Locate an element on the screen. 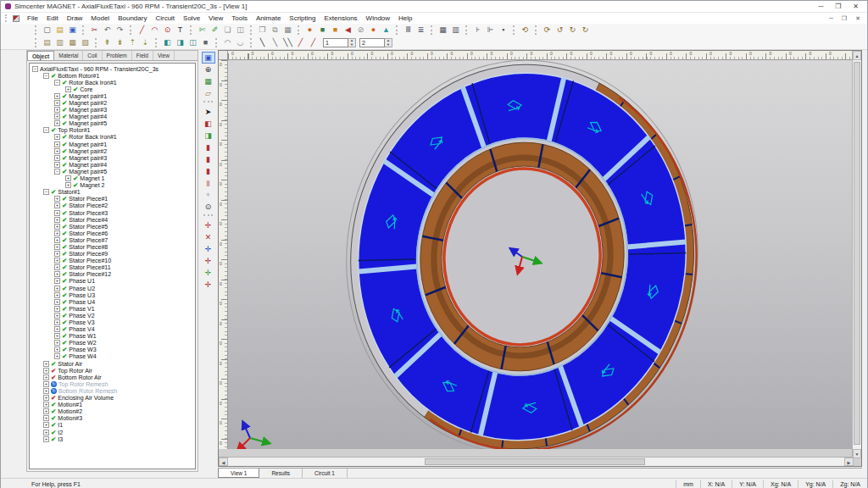 The width and height of the screenshot is (868, 488). tree-item: +✔Phase V4 is located at coordinates (112, 330).